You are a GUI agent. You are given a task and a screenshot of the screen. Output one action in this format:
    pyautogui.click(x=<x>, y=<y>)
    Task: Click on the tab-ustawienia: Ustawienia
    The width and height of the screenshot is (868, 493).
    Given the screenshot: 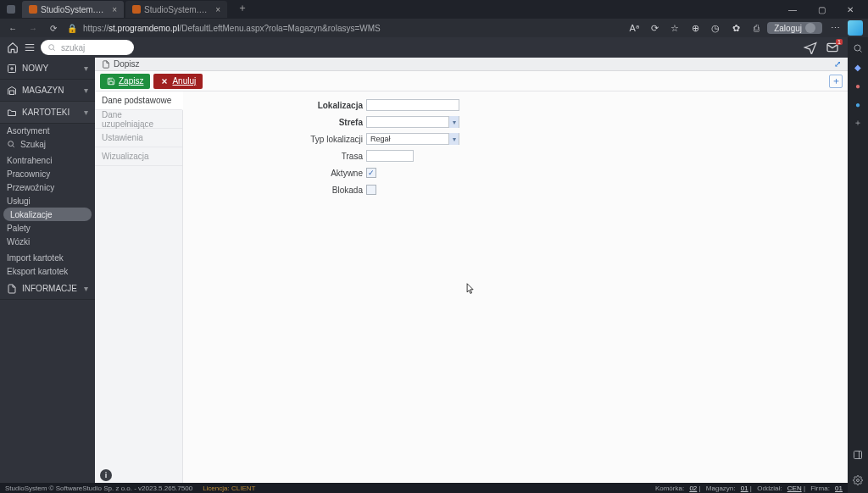 What is the action you would take?
    pyautogui.click(x=139, y=138)
    